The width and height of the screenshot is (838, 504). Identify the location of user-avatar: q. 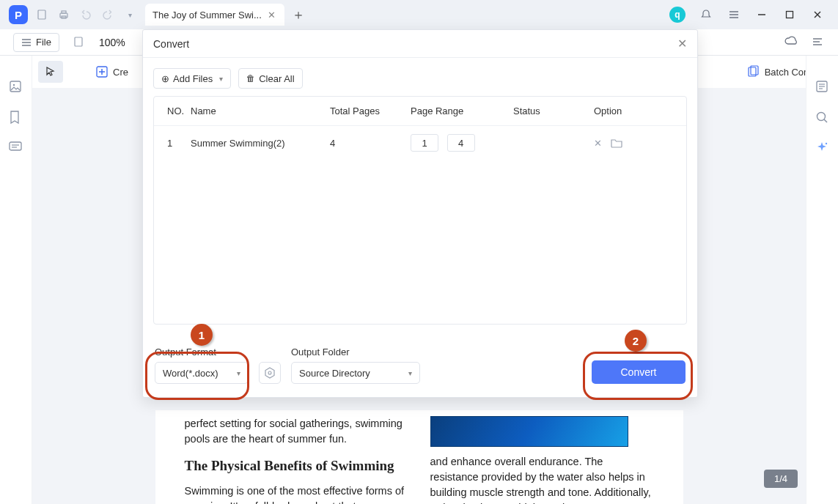
(677, 15).